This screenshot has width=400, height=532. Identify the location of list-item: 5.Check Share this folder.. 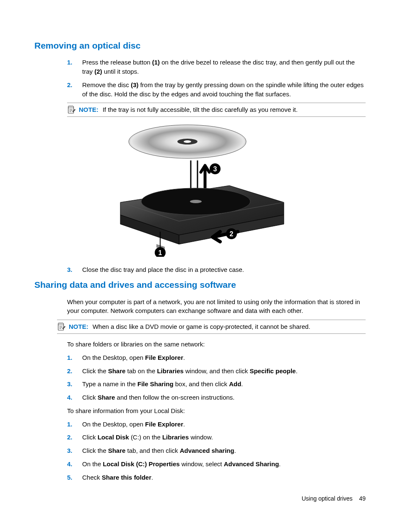
(216, 478).